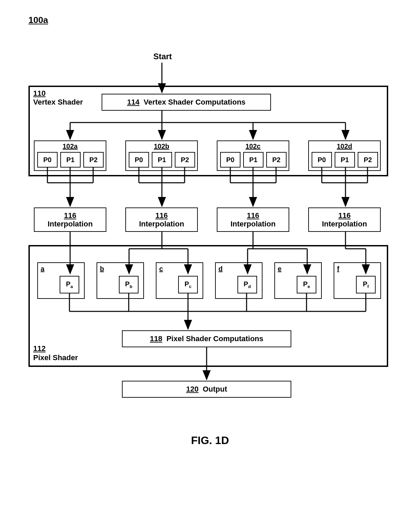 The height and width of the screenshot is (506, 420). What do you see at coordinates (102, 269) in the screenshot?
I see `pbox-ref: b` at bounding box center [102, 269].